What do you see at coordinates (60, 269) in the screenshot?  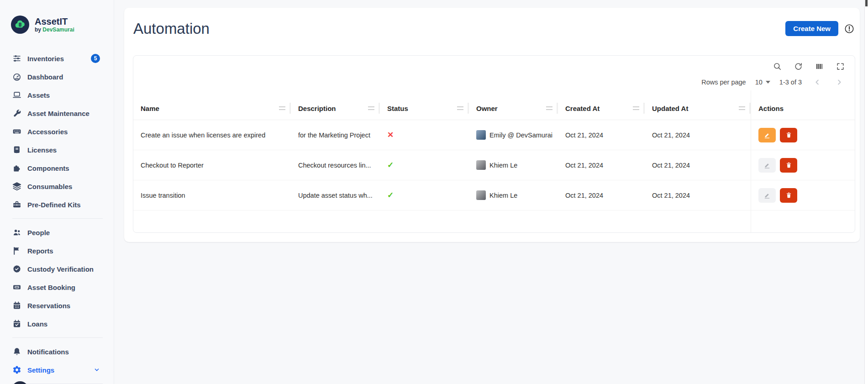 I see `sidebar-item-label: Custody Verification` at bounding box center [60, 269].